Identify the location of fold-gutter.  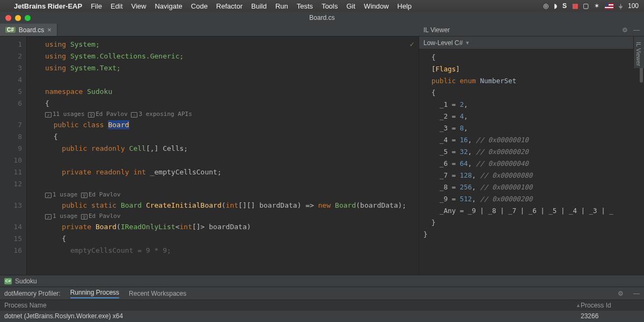
(35, 156).